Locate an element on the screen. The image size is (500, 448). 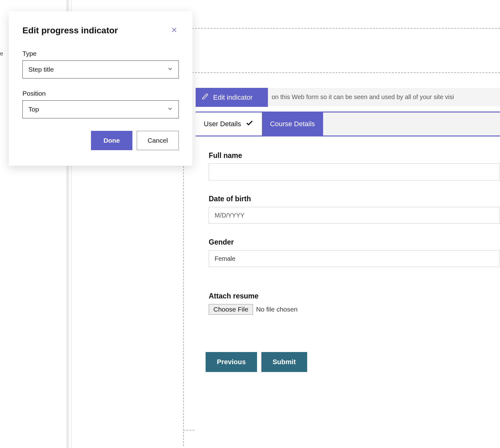
stray-char: e is located at coordinates (2, 54).